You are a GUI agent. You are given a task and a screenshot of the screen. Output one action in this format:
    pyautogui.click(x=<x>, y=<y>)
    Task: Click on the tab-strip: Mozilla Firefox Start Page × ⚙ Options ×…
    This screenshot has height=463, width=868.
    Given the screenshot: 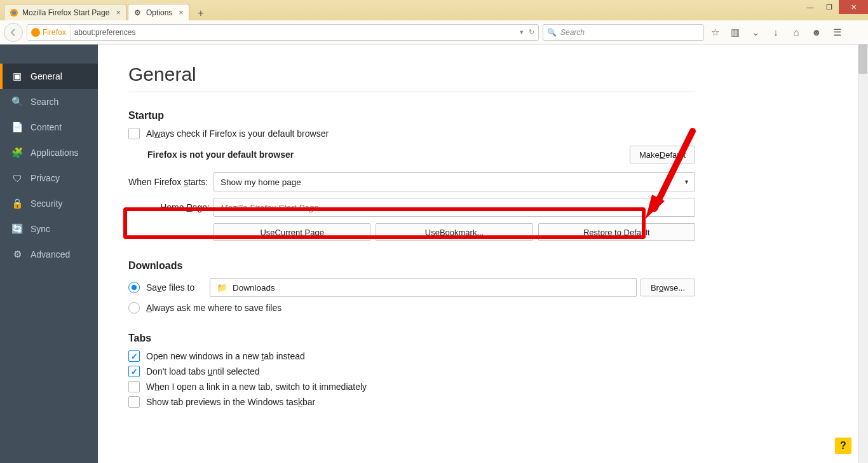 What is the action you would take?
    pyautogui.click(x=104, y=10)
    